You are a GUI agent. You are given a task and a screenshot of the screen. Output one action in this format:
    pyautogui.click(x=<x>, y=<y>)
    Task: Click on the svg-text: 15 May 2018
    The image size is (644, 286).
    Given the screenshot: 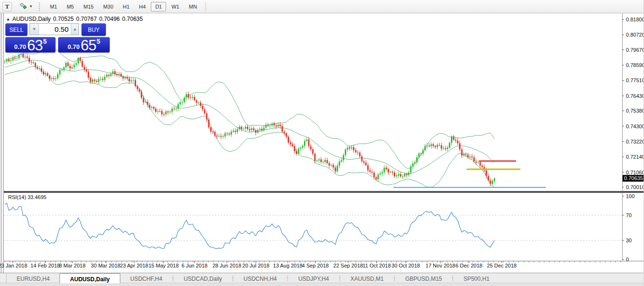 What is the action you would take?
    pyautogui.click(x=164, y=266)
    